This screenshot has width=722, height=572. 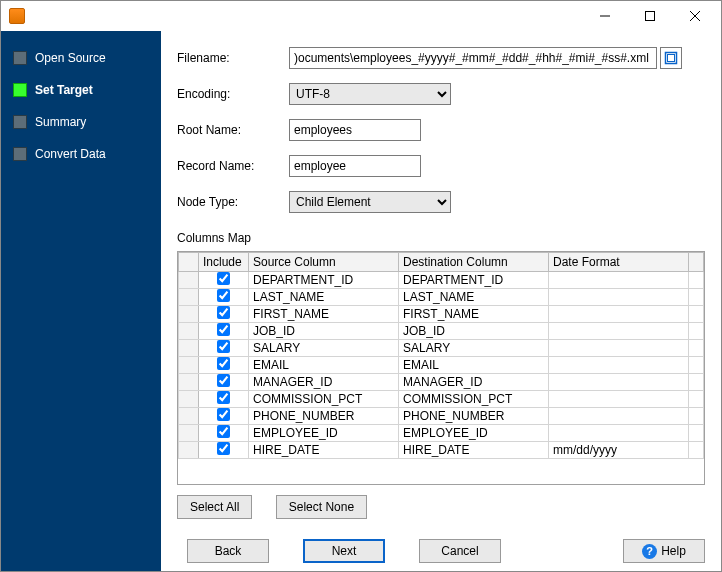 I want to click on source-cell: LAST_NAME, so click(x=324, y=298).